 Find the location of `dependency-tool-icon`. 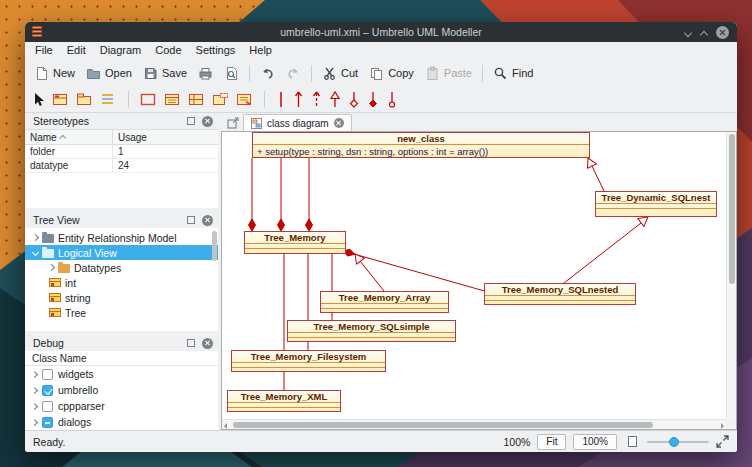

dependency-tool-icon is located at coordinates (316, 100).